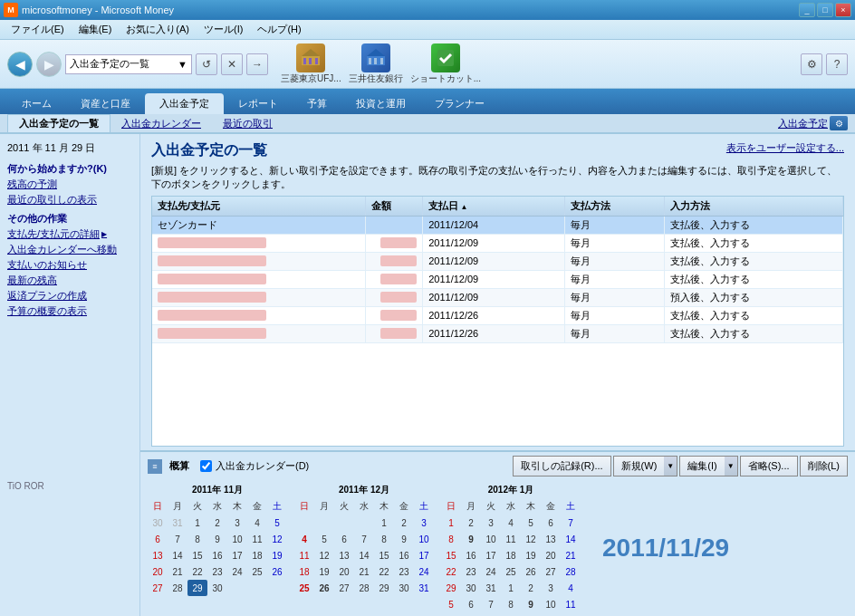  Describe the element at coordinates (96, 29) in the screenshot. I see `menu-edit: 編集(E)` at that location.